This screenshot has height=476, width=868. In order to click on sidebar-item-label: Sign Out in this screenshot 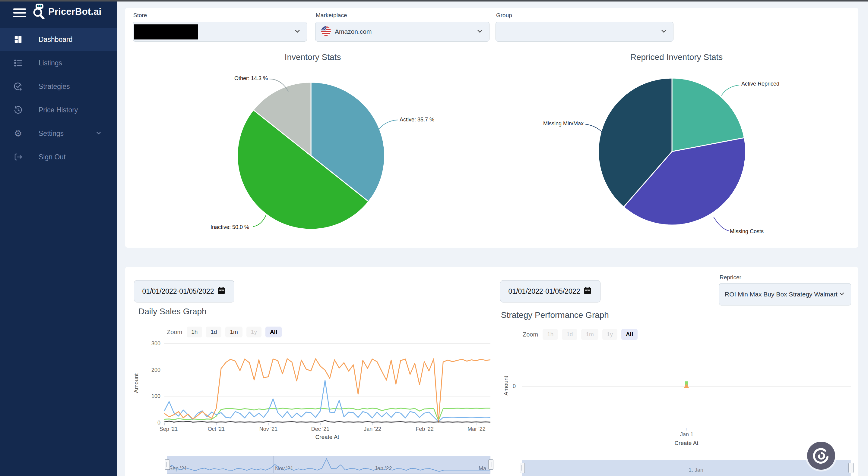, I will do `click(52, 157)`.